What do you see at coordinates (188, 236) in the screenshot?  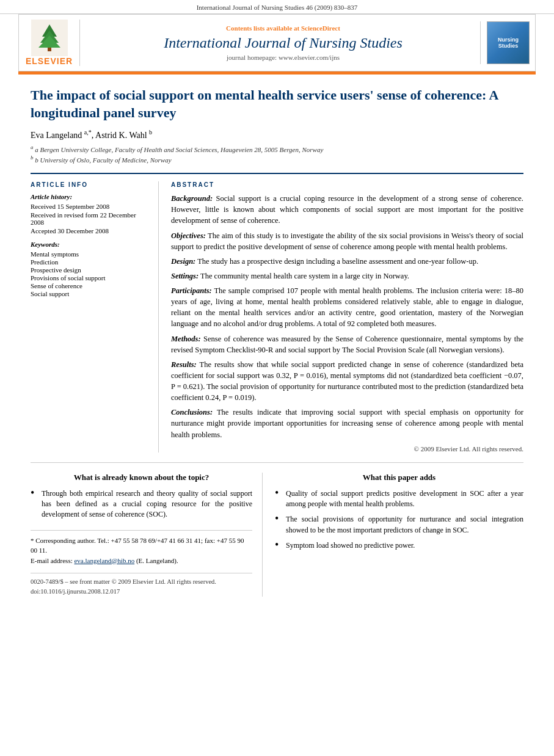 I see `objectives-label: Objectives:` at bounding box center [188, 236].